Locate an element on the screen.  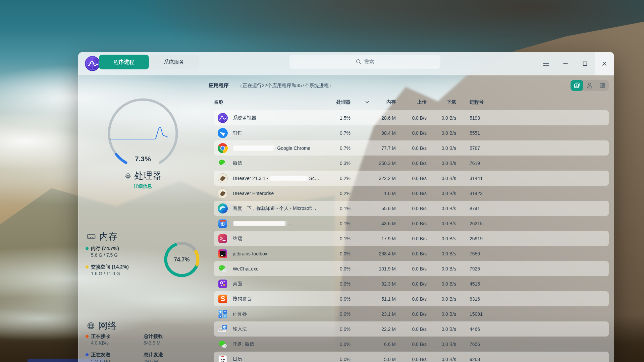
close-button is located at coordinates (604, 64).